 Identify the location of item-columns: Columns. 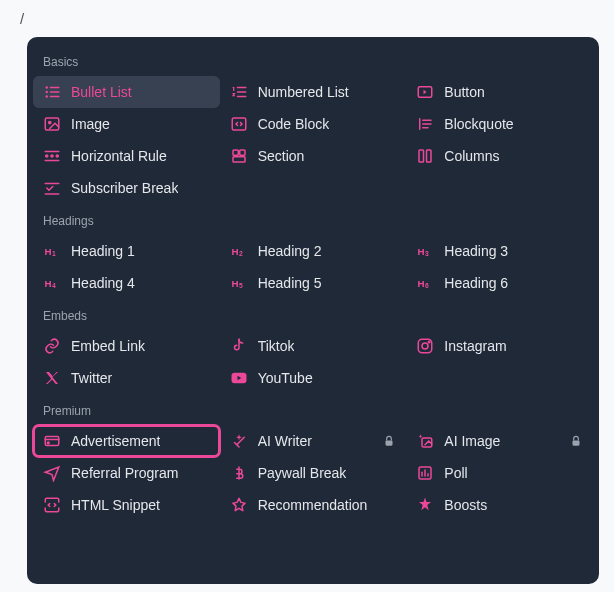
(500, 156).